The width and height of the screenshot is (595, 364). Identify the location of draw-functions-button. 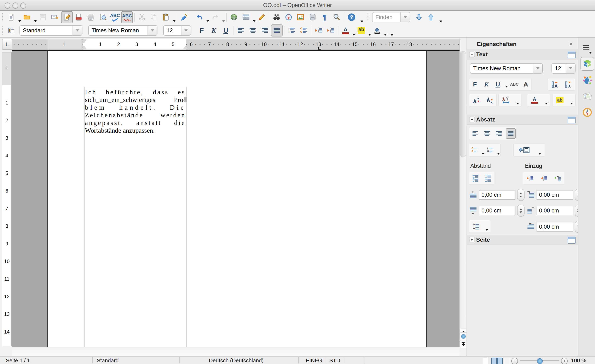
(262, 17).